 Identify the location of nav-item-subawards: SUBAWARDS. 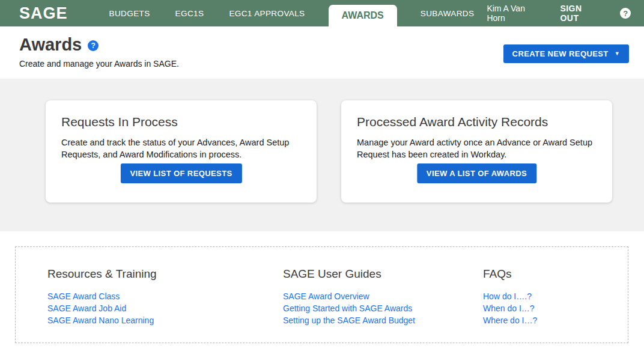
(448, 13).